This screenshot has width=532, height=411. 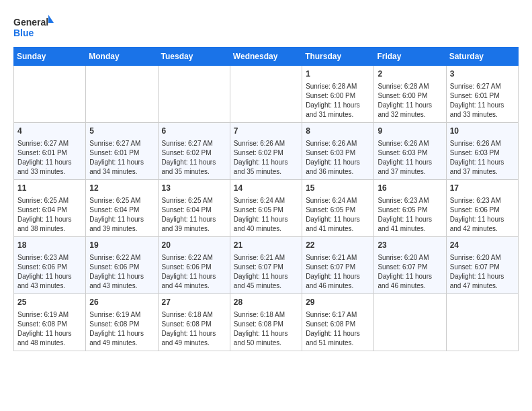 I want to click on weekday-header-cell: Sunday, so click(x=50, y=56).